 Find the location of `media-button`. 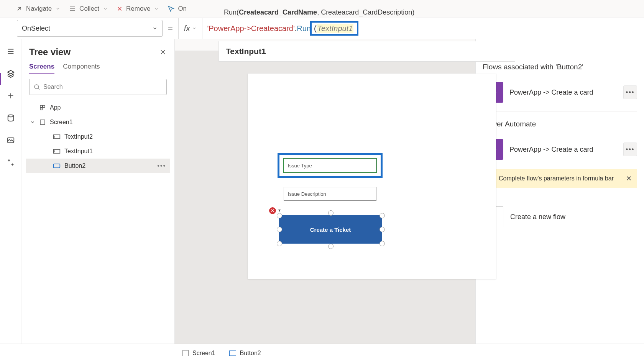

media-button is located at coordinates (11, 140).